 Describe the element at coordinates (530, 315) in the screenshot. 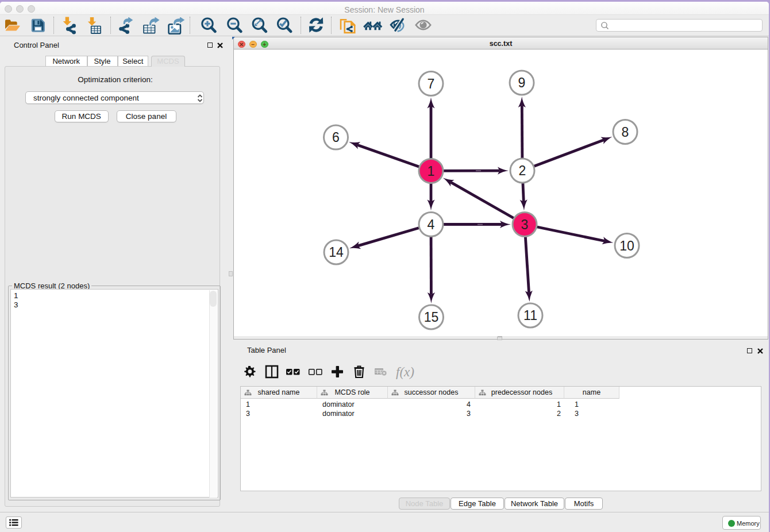

I see `svg-text: 11` at that location.